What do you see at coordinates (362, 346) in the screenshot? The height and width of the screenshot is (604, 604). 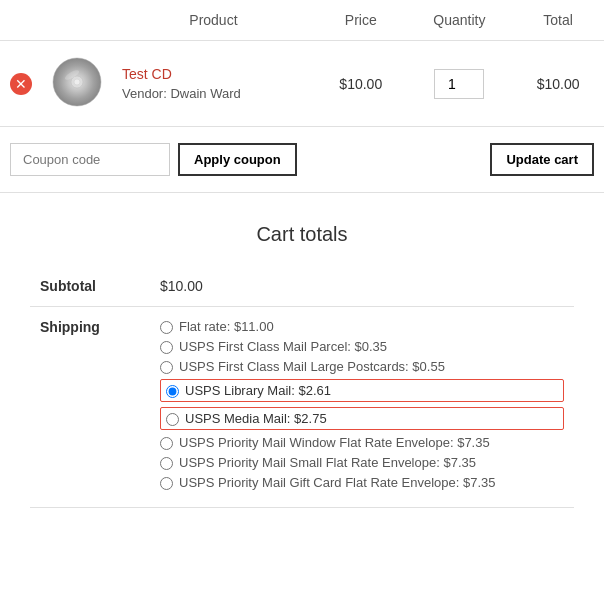 I see `shipping-option-usps_first_class_parcel: USPS First Class Mail Parcel: $0.35` at bounding box center [362, 346].